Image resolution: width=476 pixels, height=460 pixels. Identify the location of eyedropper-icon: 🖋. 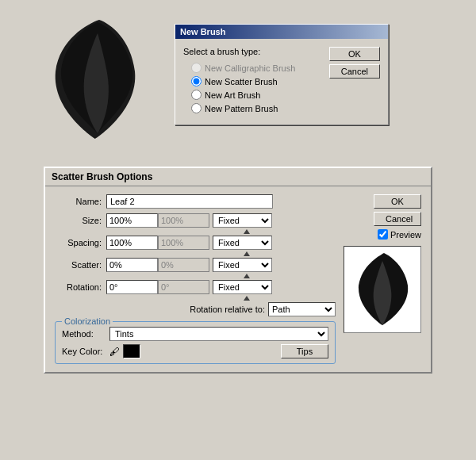
(114, 352).